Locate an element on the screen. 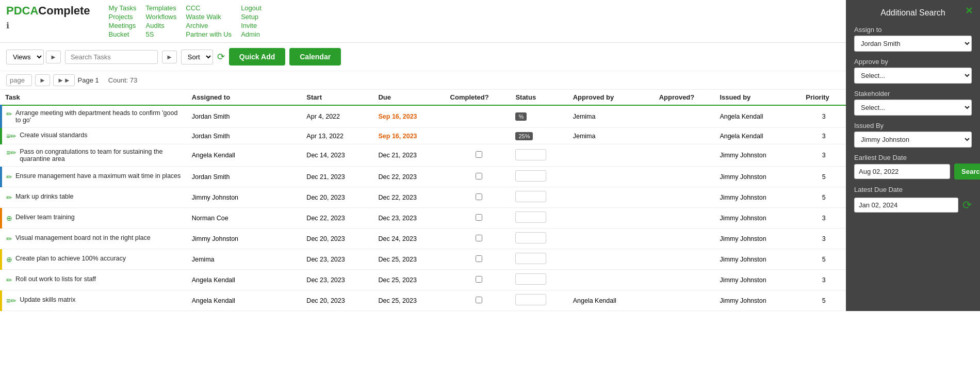 The image size is (980, 391). nav-workflows: Workflows is located at coordinates (161, 17).